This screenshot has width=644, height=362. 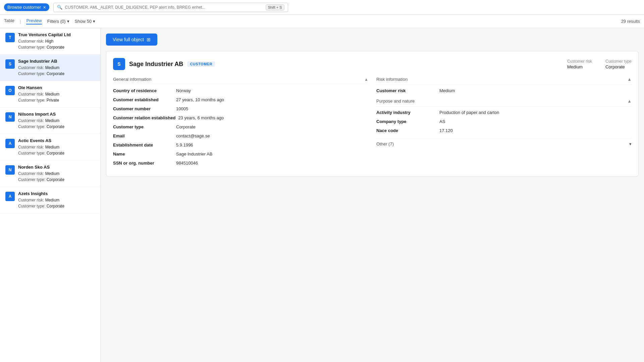 What do you see at coordinates (241, 127) in the screenshot?
I see `info-row: Customer type Corporate` at bounding box center [241, 127].